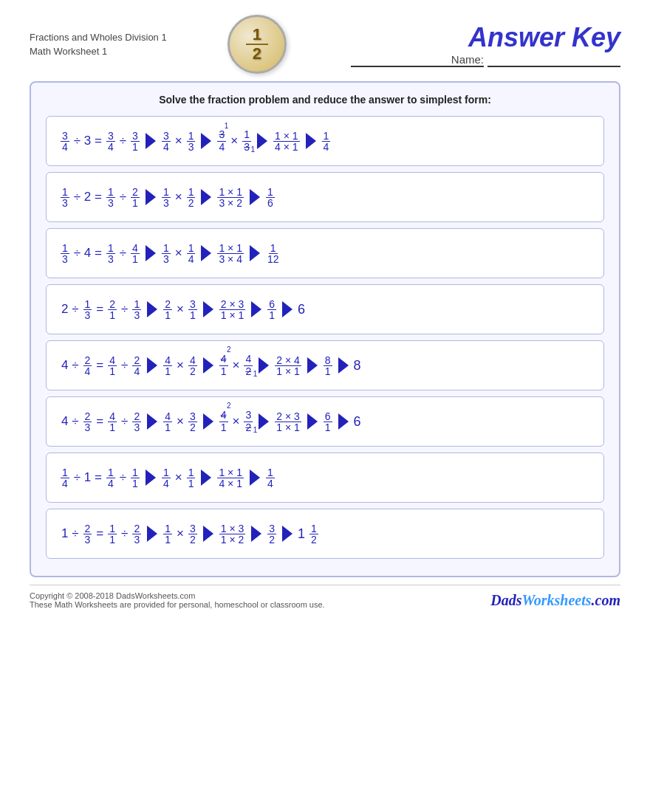  What do you see at coordinates (325, 365) in the screenshot?
I see `problem-5: 4 ÷ 24 = 41 ÷ 24 41 × 42 4 2 1` at bounding box center [325, 365].